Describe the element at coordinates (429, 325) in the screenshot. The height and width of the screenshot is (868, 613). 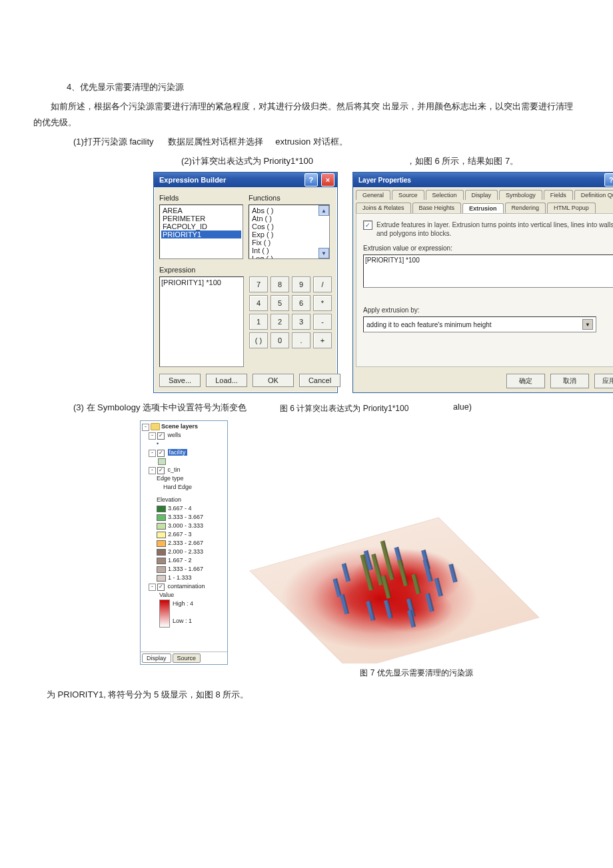
I see `combo-value: adding it to each feature's minimum heig…` at that location.